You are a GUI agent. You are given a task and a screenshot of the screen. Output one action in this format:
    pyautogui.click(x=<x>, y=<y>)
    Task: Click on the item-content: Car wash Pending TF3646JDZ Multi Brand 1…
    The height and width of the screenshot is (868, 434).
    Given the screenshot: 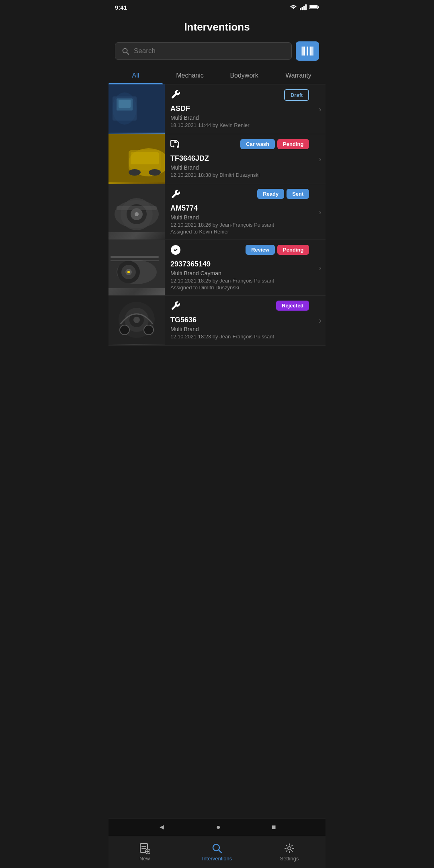 What is the action you would take?
    pyautogui.click(x=240, y=159)
    